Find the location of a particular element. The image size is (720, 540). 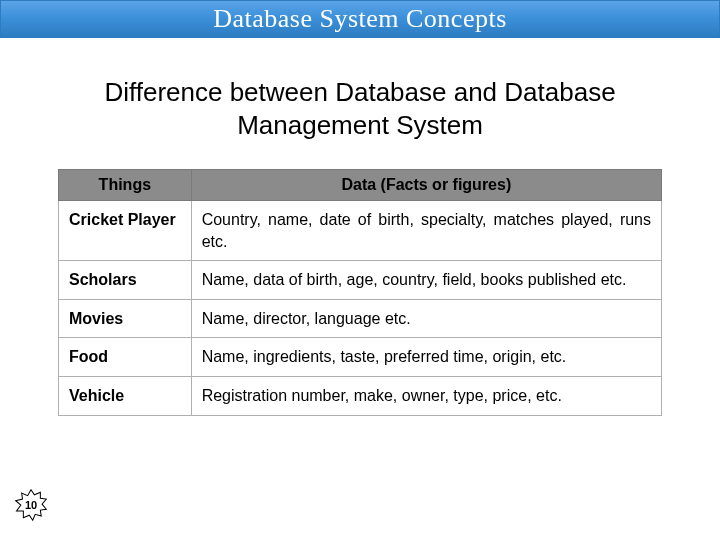

table-row: Vehicle Registration number, make, owner… is located at coordinates (360, 396).